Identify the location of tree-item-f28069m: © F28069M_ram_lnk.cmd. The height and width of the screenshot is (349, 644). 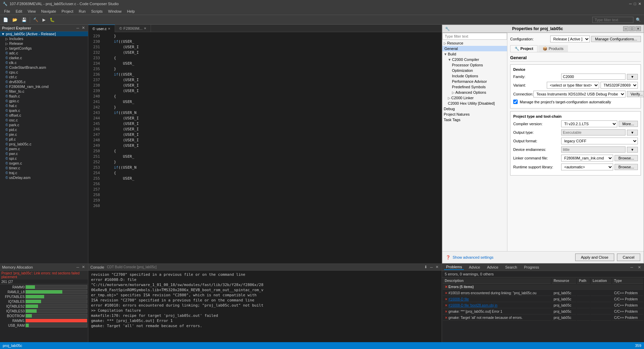
(44, 87).